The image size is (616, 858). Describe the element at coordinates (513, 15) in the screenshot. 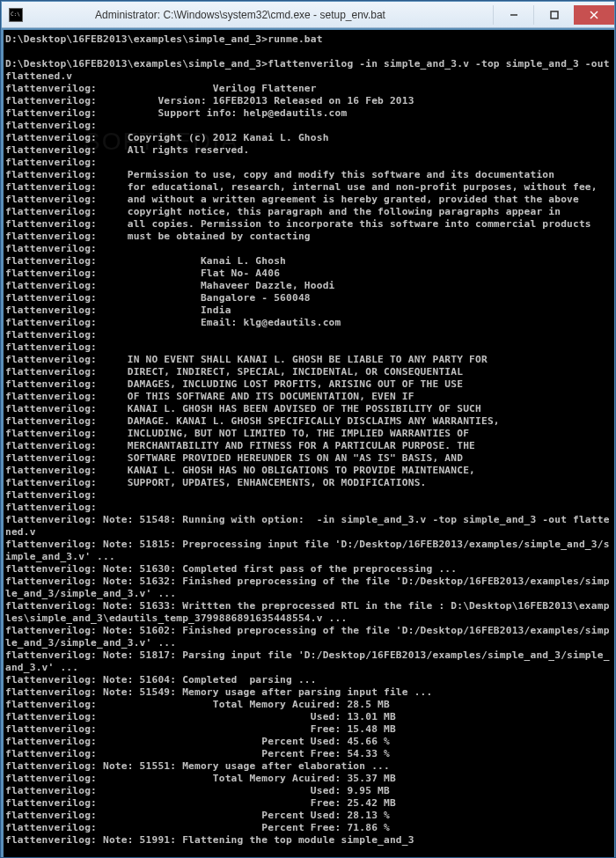

I see `minimize-button` at that location.